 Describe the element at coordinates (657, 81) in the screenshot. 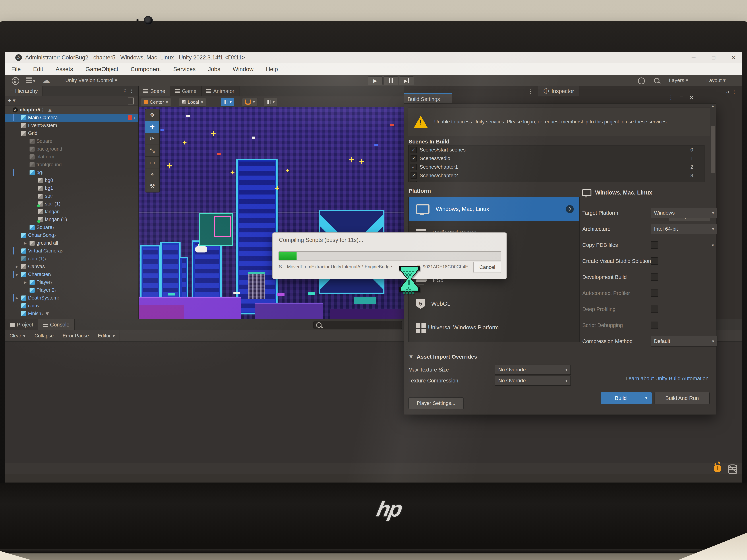

I see `search-icon` at that location.